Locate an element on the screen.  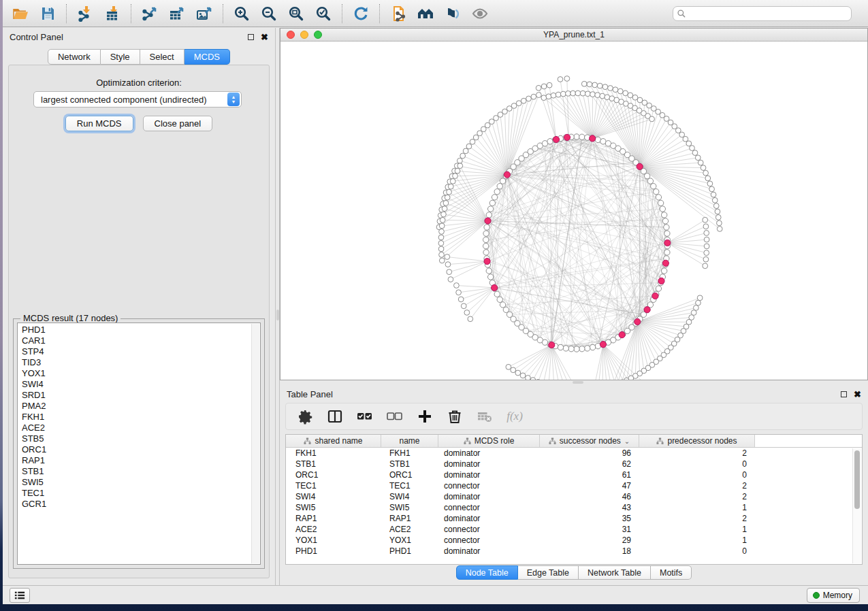
mcds-result-item: GCR1 is located at coordinates (136, 504).